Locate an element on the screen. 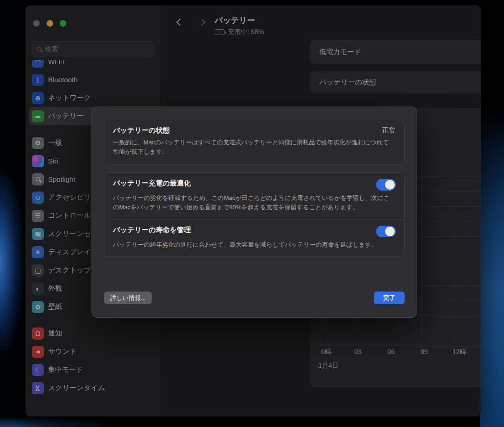 This screenshot has height=427, width=504. battery-health-status: 正常 is located at coordinates (389, 131).